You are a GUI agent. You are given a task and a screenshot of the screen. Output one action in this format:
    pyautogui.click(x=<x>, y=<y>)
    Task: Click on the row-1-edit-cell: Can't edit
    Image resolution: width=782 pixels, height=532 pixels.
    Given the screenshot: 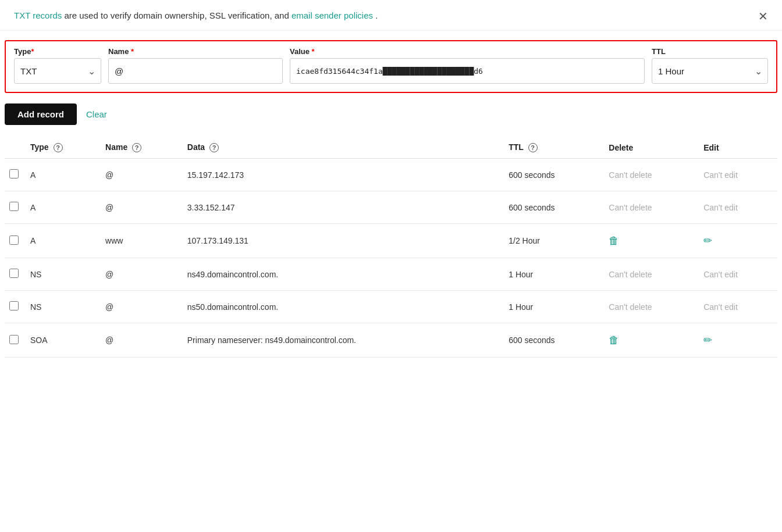 What is the action you would take?
    pyautogui.click(x=738, y=208)
    